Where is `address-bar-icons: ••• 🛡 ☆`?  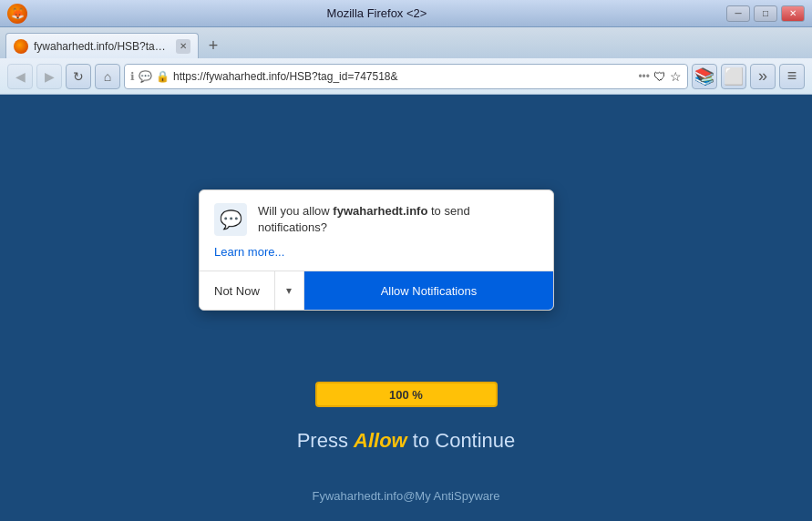 address-bar-icons: ••• 🛡 ☆ is located at coordinates (660, 77).